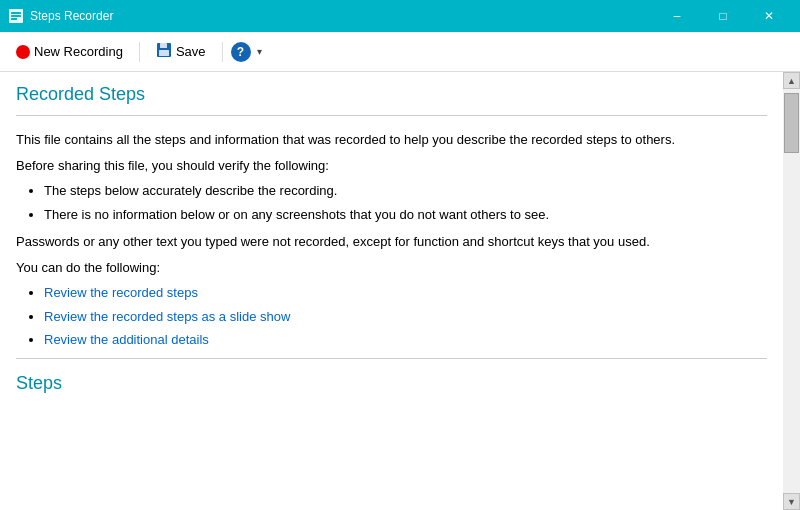  Describe the element at coordinates (70, 52) in the screenshot. I see `new-recording-button: New Recording` at that location.